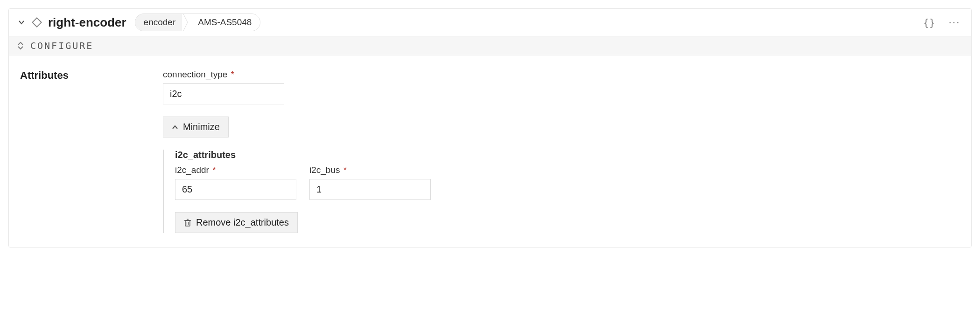 This screenshot has width=980, height=316. What do you see at coordinates (37, 22) in the screenshot?
I see `component-type-icon` at bounding box center [37, 22].